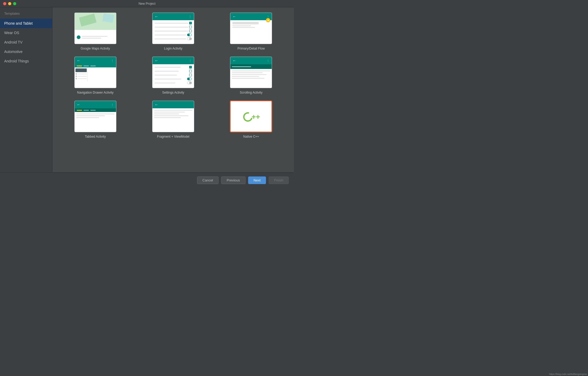 The width and height of the screenshot is (588, 376). What do you see at coordinates (10, 4) in the screenshot?
I see `window-controls` at bounding box center [10, 4].